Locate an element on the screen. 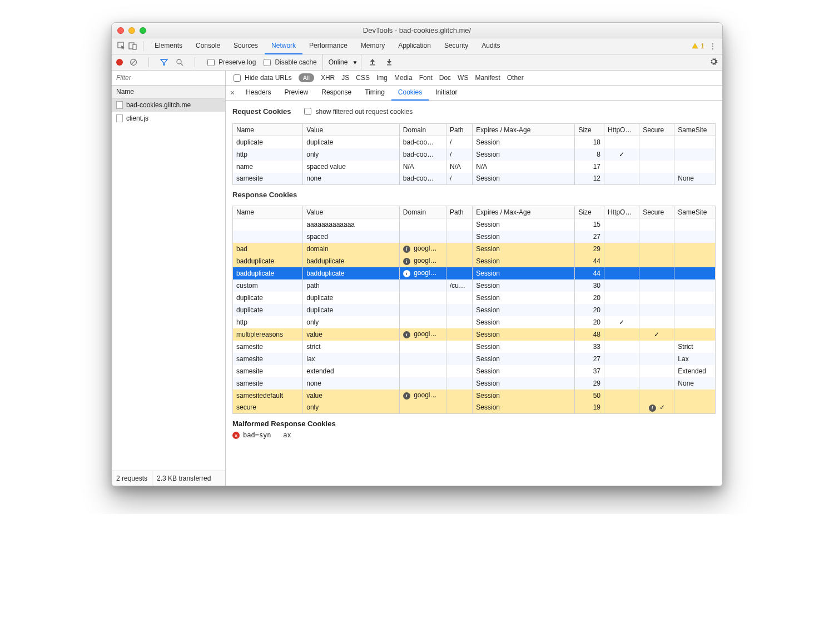 This screenshot has width=834, height=644. filter-type-manifest: Manifest is located at coordinates (487, 78).